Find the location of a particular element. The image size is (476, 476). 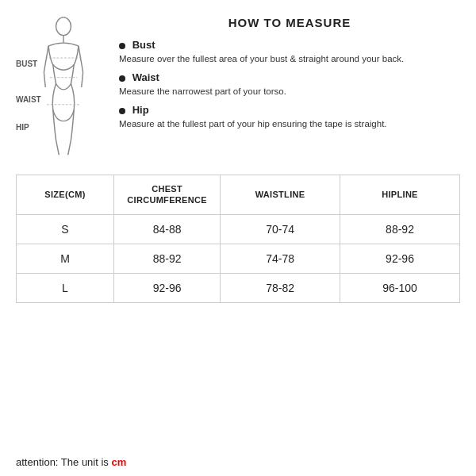

hip-header: Hip is located at coordinates (290, 109).